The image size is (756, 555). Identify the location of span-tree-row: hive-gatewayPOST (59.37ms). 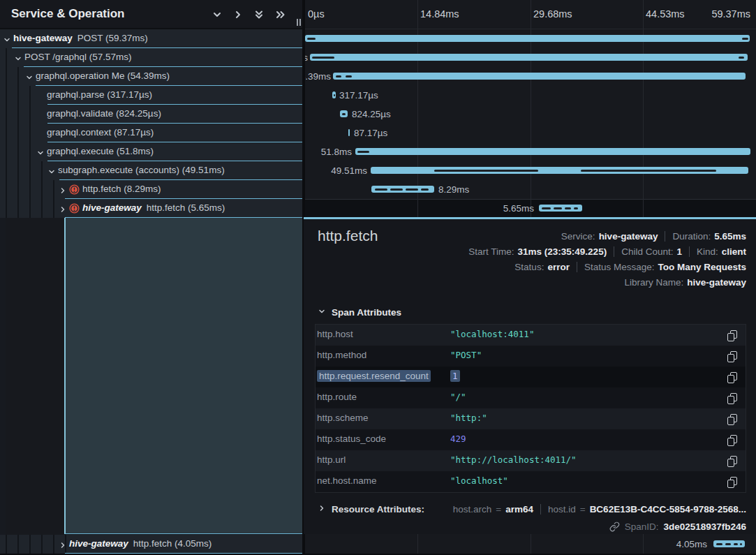
(151, 39).